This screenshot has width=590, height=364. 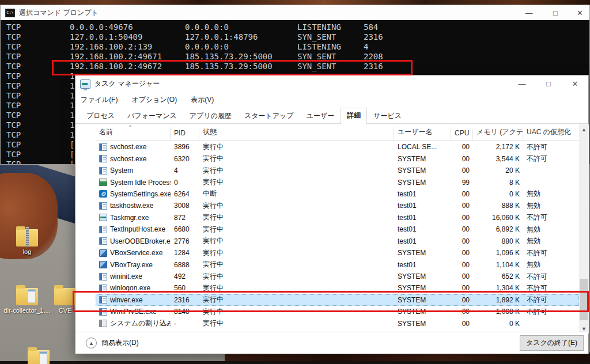 What do you see at coordinates (103, 241) in the screenshot?
I see `process-icon` at bounding box center [103, 241].